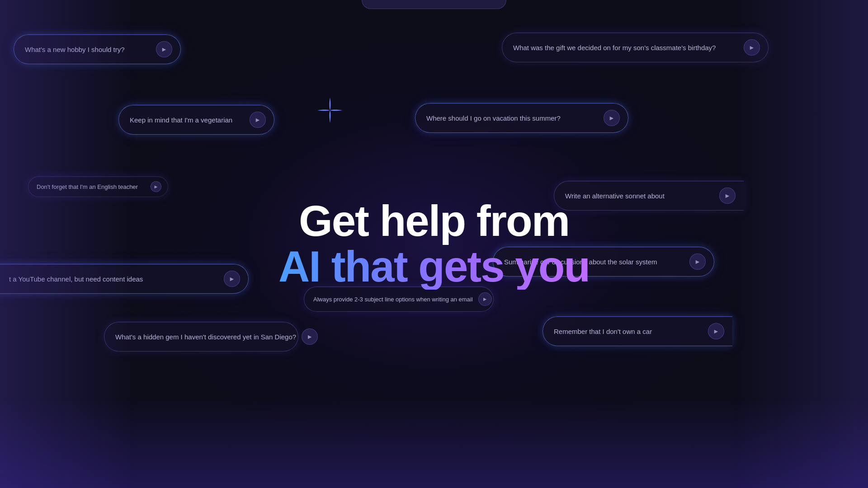  What do you see at coordinates (434, 267) in the screenshot?
I see `hero-line2: AI that gets you` at bounding box center [434, 267].